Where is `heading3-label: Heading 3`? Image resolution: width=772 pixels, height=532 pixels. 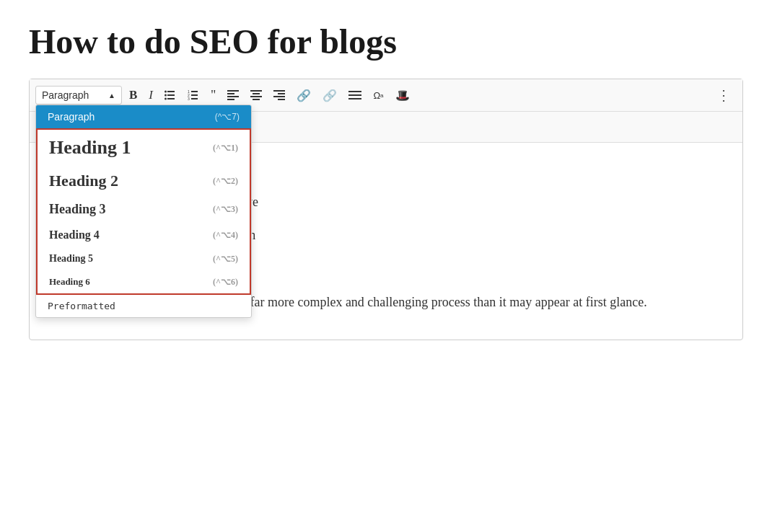 heading3-label: Heading 3 is located at coordinates (78, 209).